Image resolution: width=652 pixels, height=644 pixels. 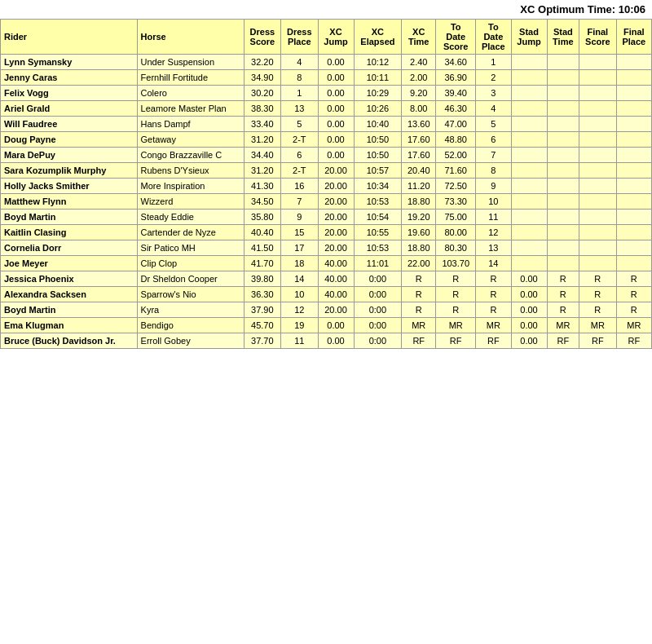 What do you see at coordinates (494, 37) in the screenshot?
I see `header-to-date-place: ToDatePlace` at bounding box center [494, 37].